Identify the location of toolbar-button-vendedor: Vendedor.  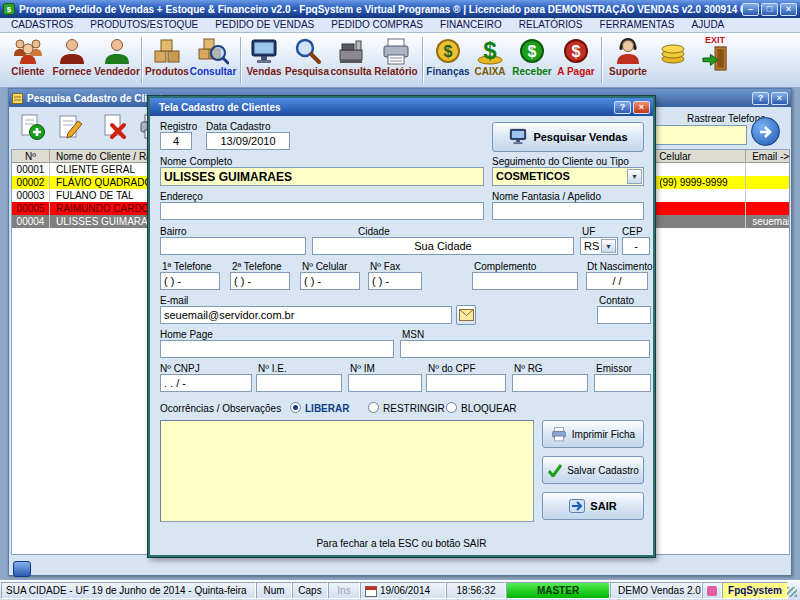
(117, 56).